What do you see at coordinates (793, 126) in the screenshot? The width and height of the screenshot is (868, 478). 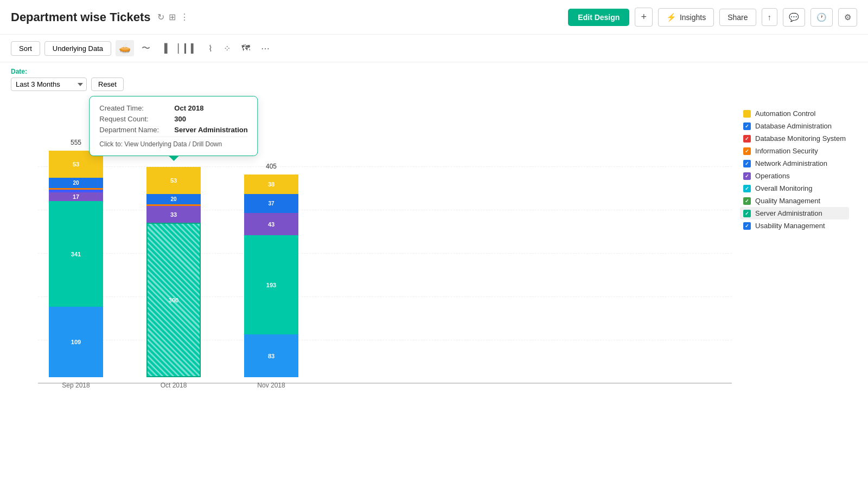 I see `legend-label-dbadmin: Database Administration` at bounding box center [793, 126].